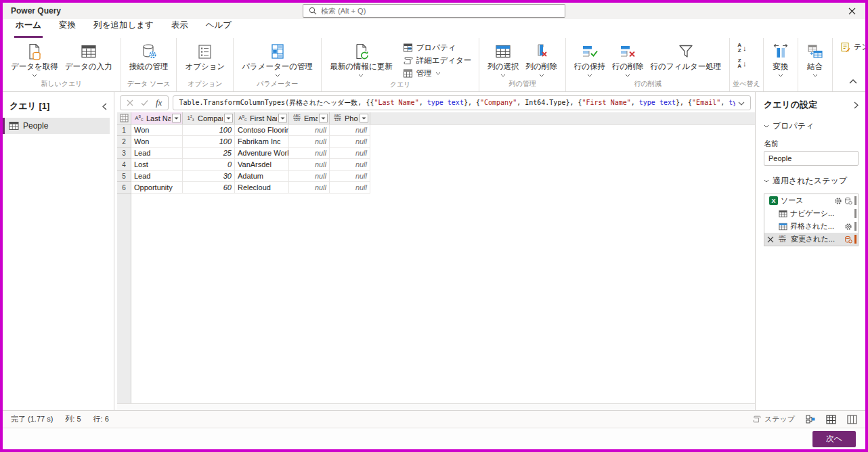 The height and width of the screenshot is (452, 868). I want to click on row-number: 6, so click(125, 188).